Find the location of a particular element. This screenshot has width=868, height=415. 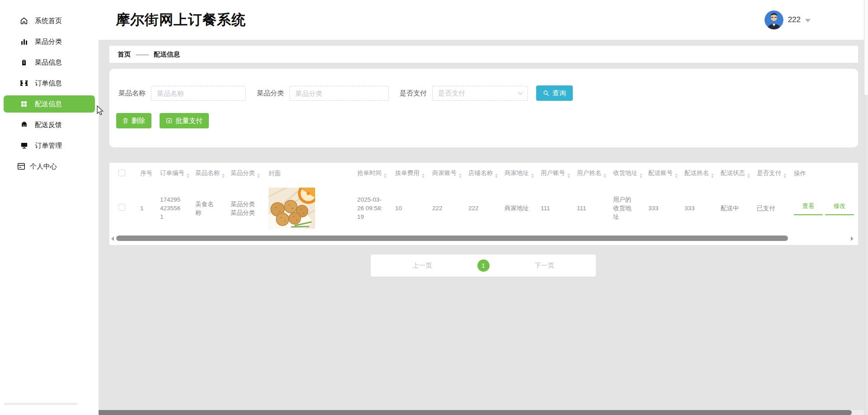

sidebar-item-delivery-feedback: 配送反馈 is located at coordinates (49, 125).